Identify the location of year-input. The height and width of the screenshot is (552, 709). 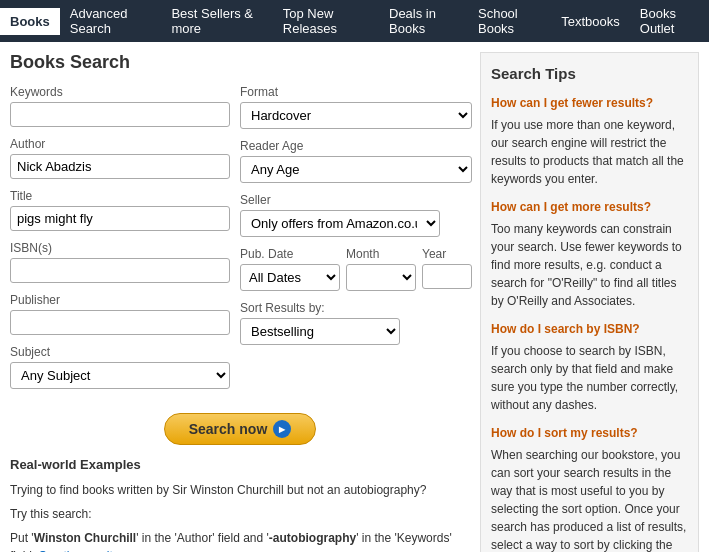
(447, 276).